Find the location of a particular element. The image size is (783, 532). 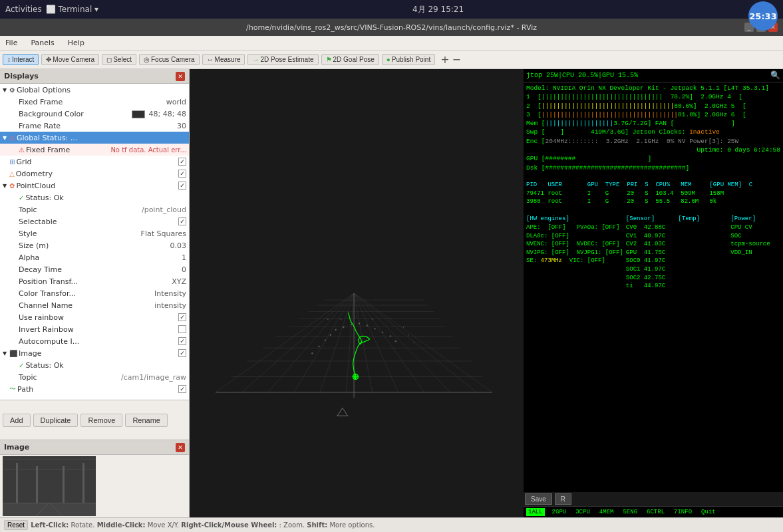

remove-button: Remove is located at coordinates (101, 420).